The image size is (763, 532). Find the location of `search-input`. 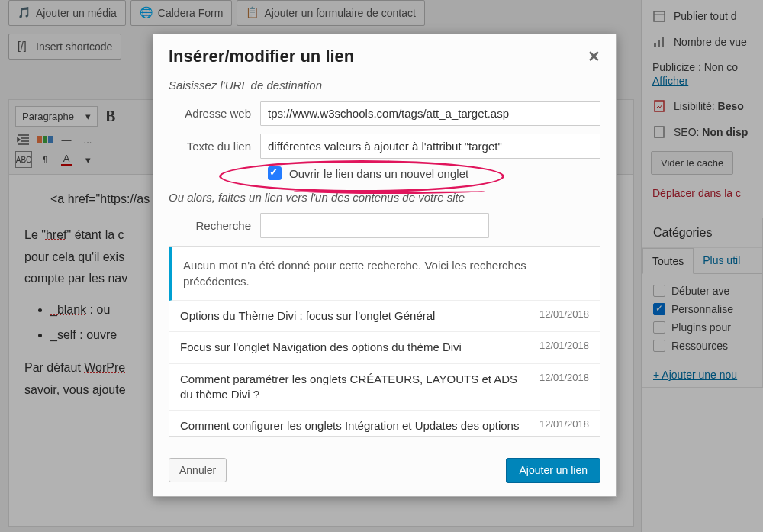

search-input is located at coordinates (375, 226).